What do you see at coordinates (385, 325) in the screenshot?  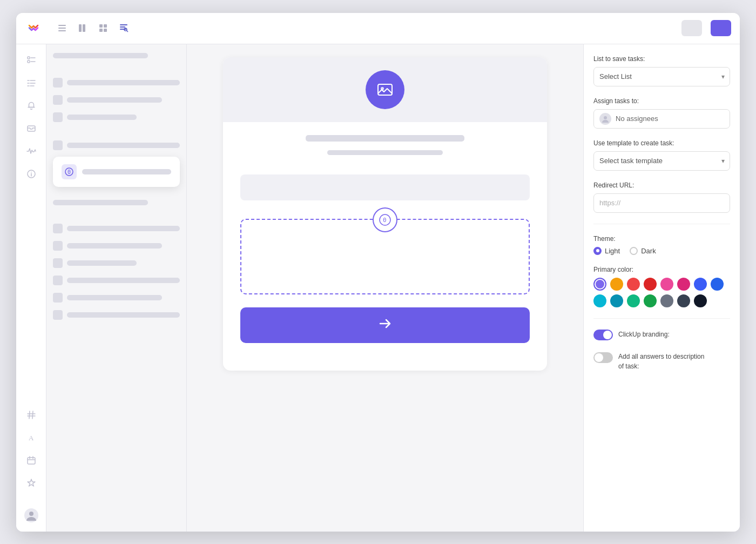 I see `submit-button` at bounding box center [385, 325].